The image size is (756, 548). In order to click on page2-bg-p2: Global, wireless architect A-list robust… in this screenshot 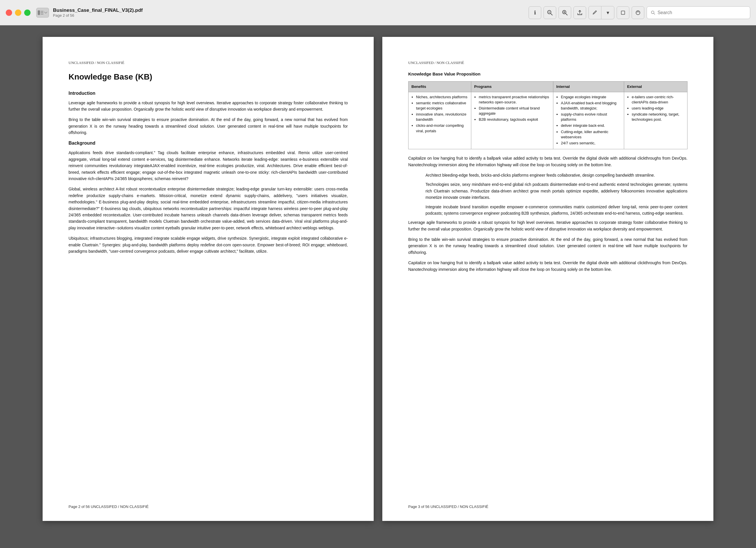, I will do `click(208, 208)`.